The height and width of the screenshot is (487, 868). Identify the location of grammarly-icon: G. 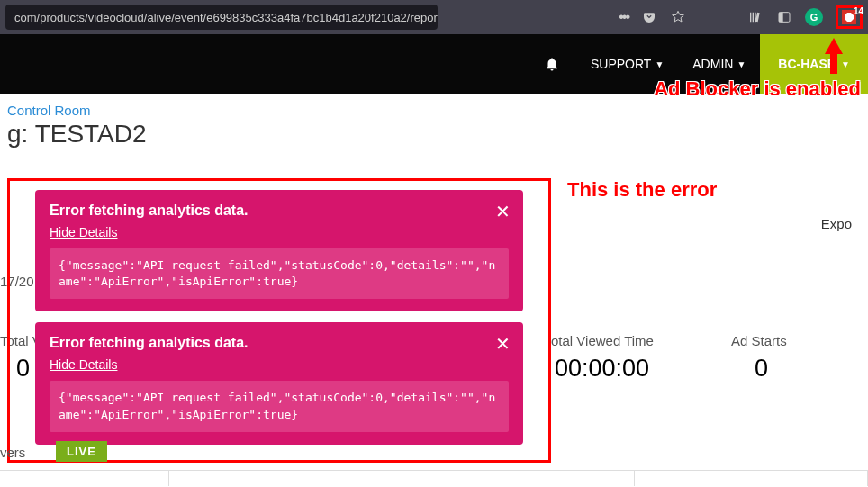
(814, 17).